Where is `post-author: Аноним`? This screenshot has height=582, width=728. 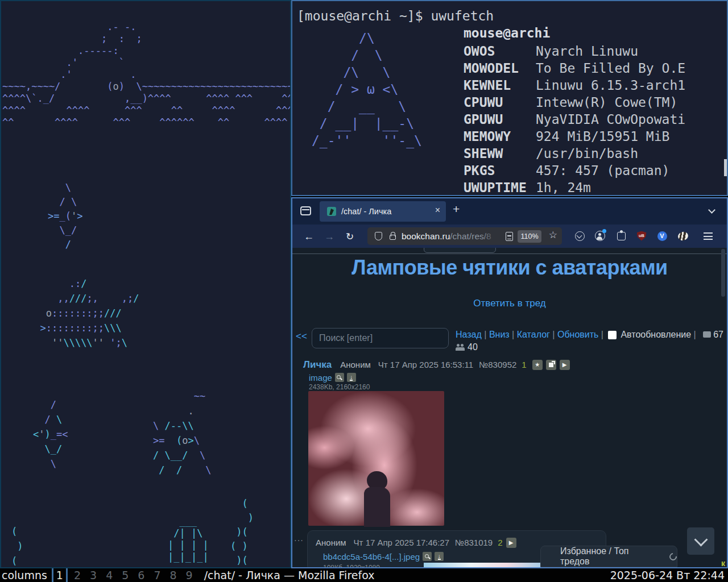
post-author: Аноним is located at coordinates (355, 365).